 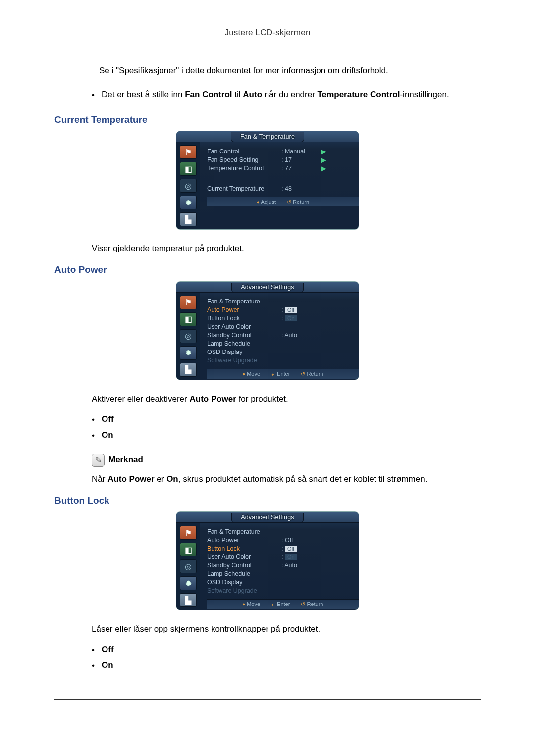 What do you see at coordinates (268, 501) in the screenshot?
I see `section-title-button-lock: Button Lock` at bounding box center [268, 501].